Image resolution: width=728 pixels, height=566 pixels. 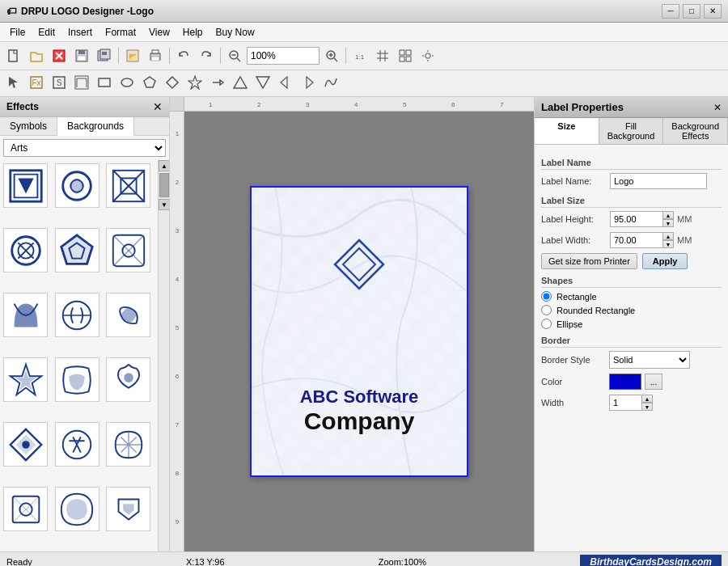 I want to click on get-size-printer-button: Get size from Printer, so click(x=589, y=261).